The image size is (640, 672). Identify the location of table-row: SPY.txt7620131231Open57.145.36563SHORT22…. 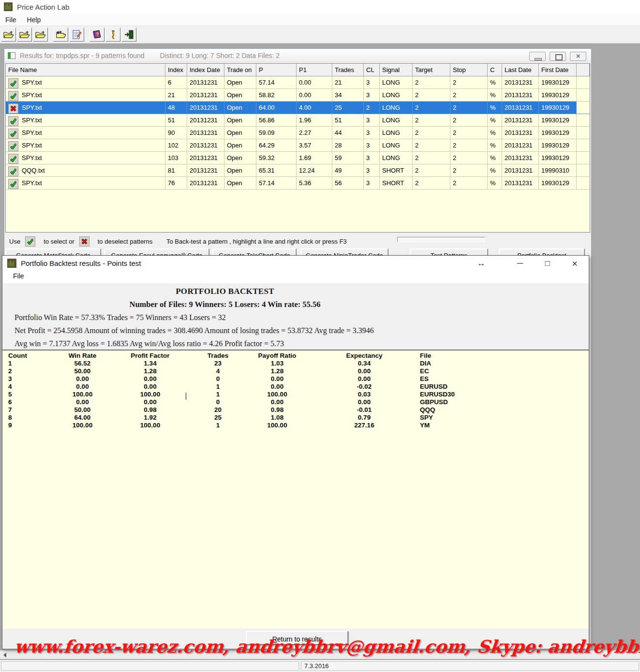
(298, 183).